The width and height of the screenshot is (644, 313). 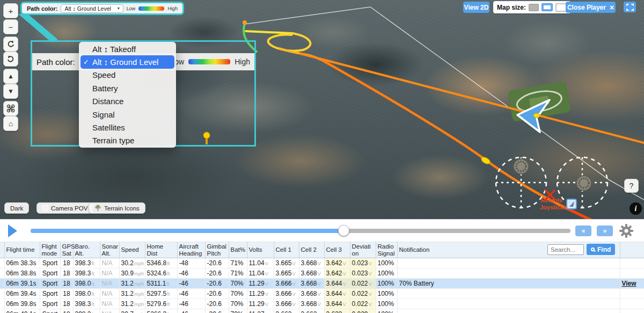 I want to click on zoom-out-button: −, so click(x=11, y=27).